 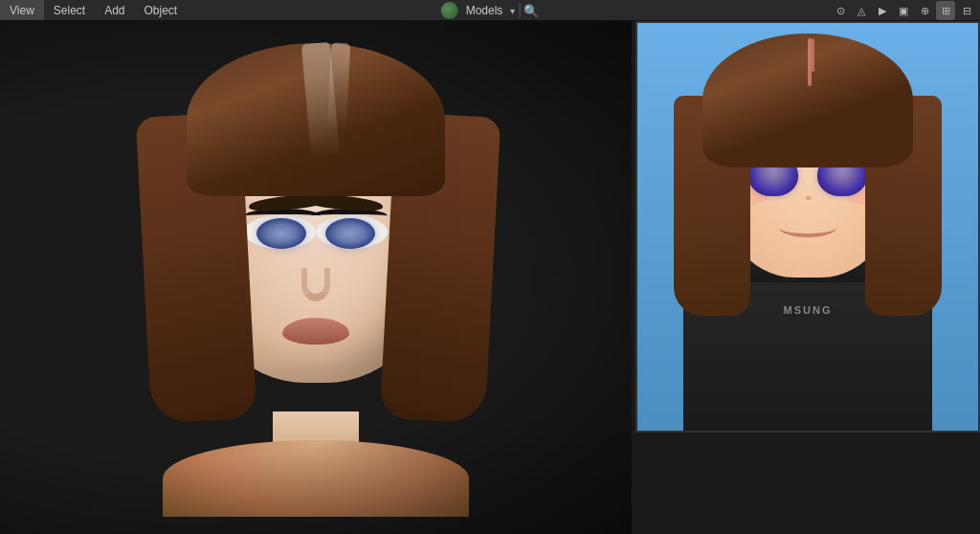 I want to click on lips, so click(x=316, y=331).